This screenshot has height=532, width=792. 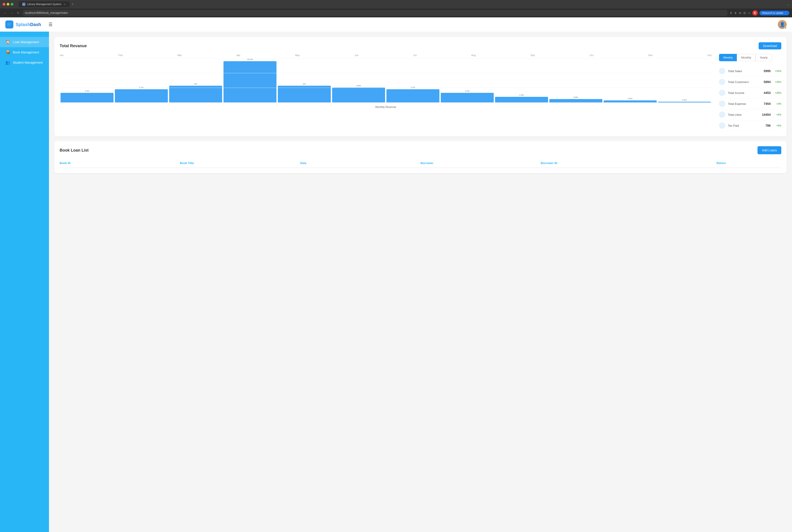 I want to click on chart-bars: 2.3%3.1%4%10.1%4%3.6%3.2%2.3%1.4%0.8%0.5…, so click(x=386, y=80).